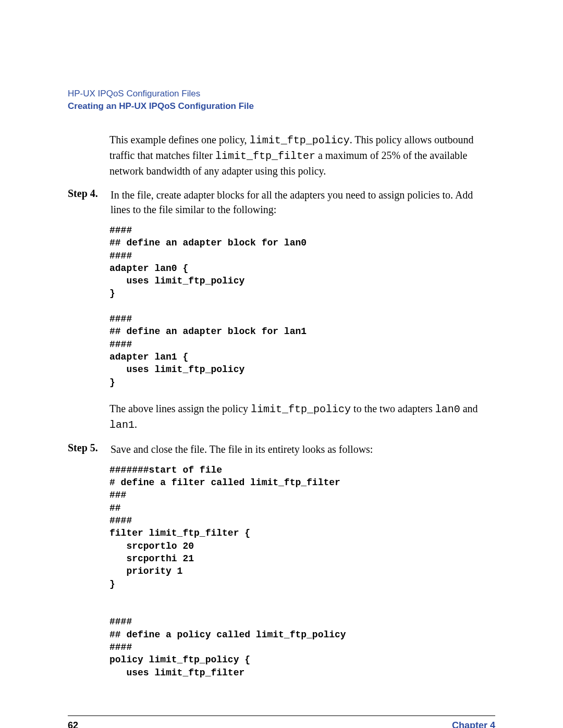  Describe the element at coordinates (469, 409) in the screenshot. I see `step4-after-3: and` at that location.